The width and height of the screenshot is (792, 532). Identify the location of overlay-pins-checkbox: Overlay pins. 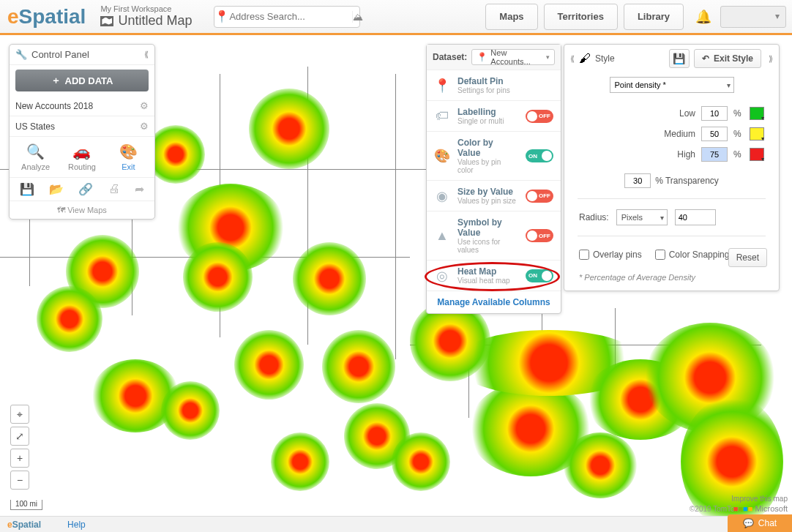
(610, 255).